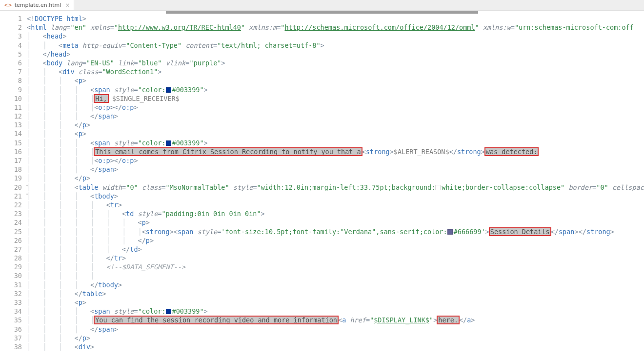 Image resolution: width=644 pixels, height=359 pixels. Describe the element at coordinates (336, 320) in the screenshot. I see `code-line: │ │ │ │ │You can find the session record…` at that location.